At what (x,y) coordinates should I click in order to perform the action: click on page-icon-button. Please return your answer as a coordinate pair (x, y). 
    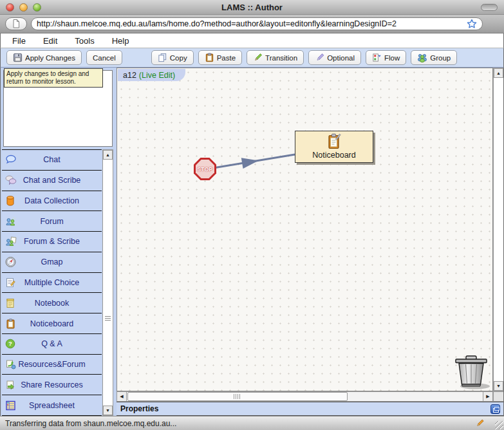
    Looking at the image, I should click on (16, 24).